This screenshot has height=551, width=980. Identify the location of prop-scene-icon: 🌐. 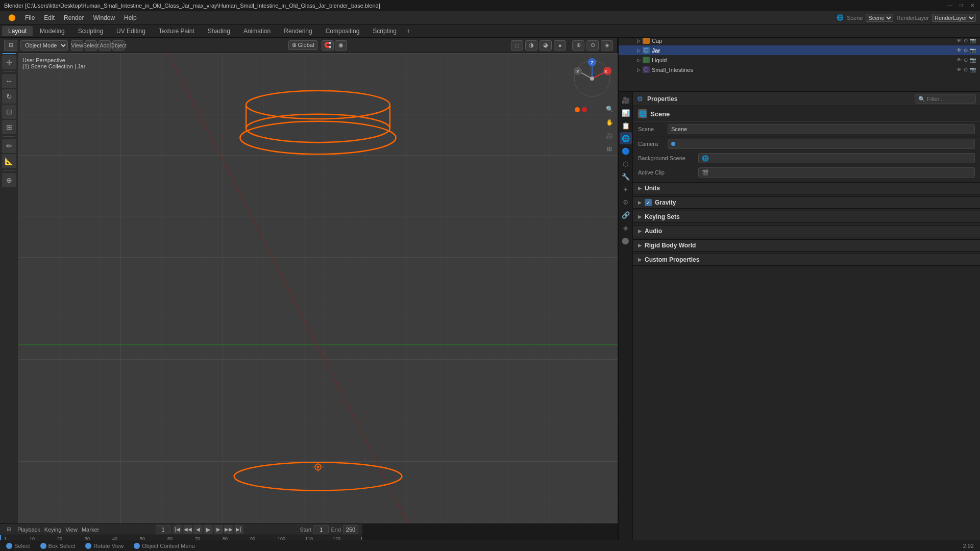
(626, 138).